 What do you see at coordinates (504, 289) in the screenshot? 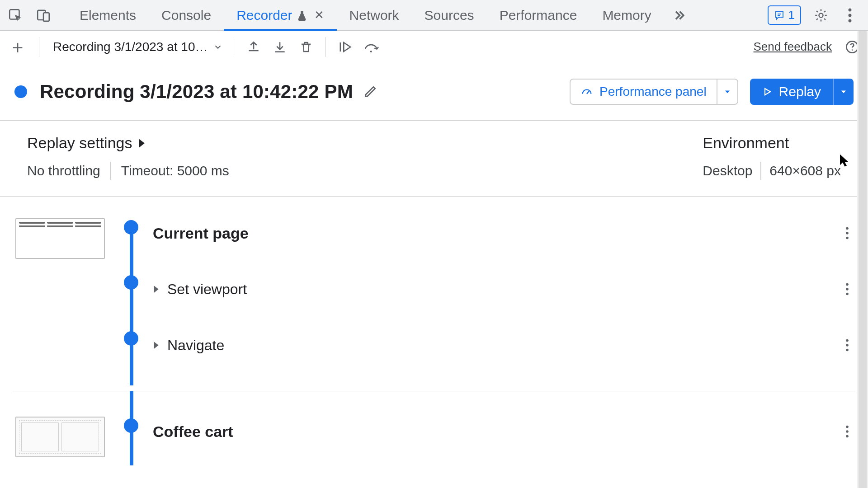
I see `step-row: Set viewport` at bounding box center [504, 289].